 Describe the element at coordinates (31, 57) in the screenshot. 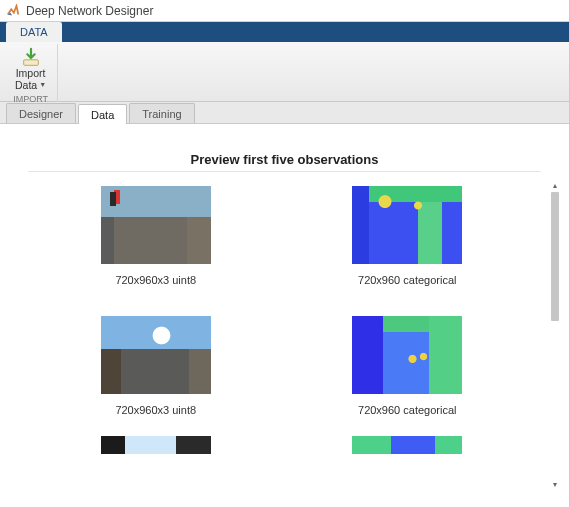

I see `import-icon` at that location.